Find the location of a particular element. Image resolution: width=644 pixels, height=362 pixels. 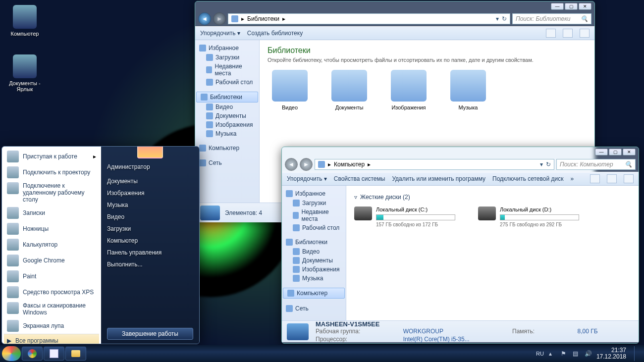

system-properties-button: Свойства системы is located at coordinates (360, 179).